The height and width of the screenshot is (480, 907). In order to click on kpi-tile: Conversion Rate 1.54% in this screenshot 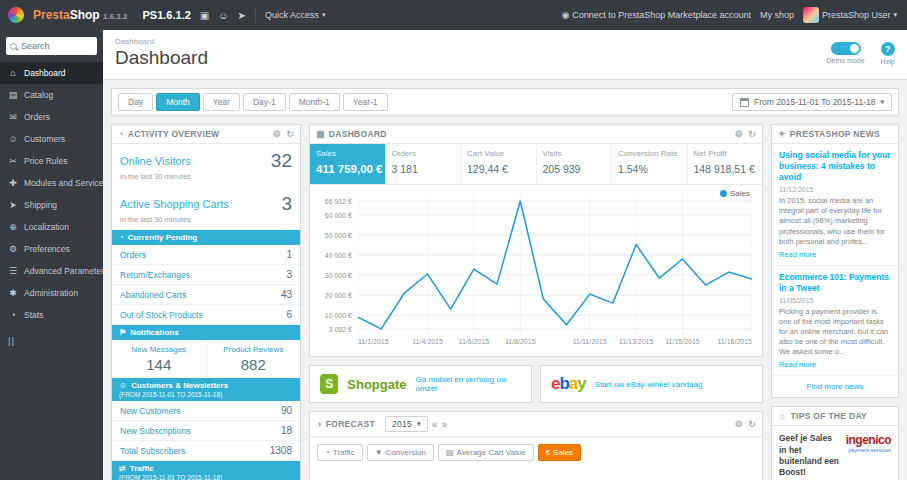, I will do `click(650, 164)`.